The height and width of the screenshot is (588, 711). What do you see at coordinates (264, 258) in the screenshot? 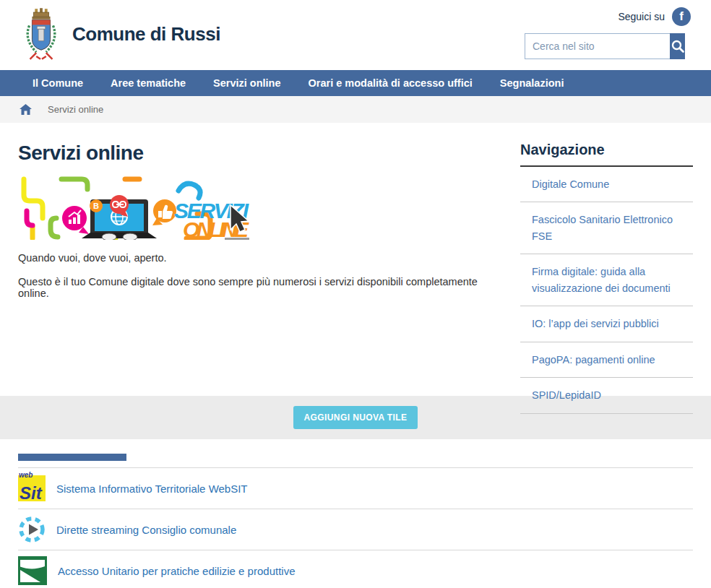
I see `intro-paragraph-1: Quando vuoi, dove vuoi, aperto.` at bounding box center [264, 258].